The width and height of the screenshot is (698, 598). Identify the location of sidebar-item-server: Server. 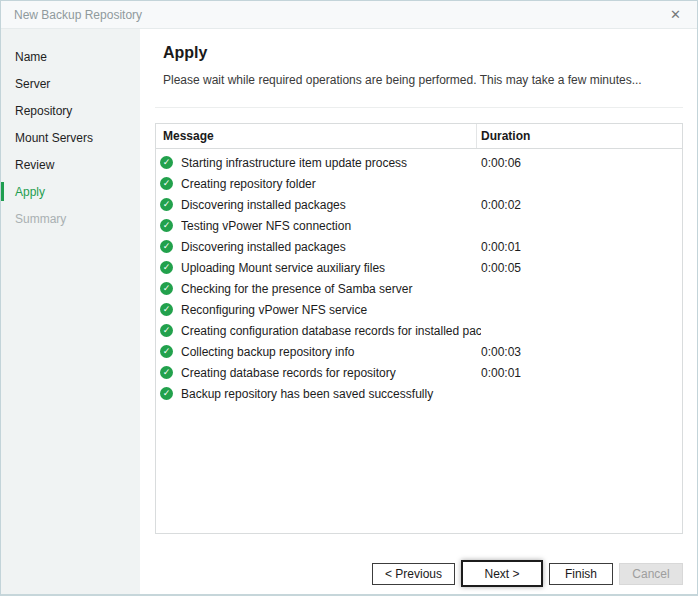
(70, 84).